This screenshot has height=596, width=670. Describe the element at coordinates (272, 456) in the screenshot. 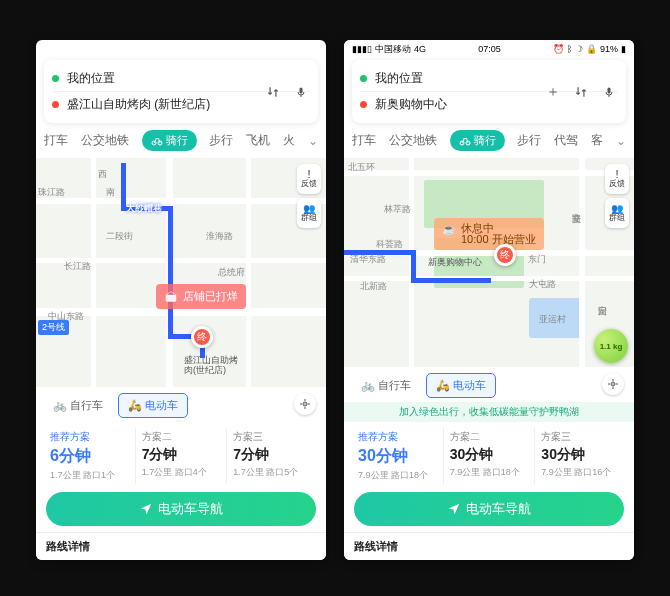

I see `plan-option-3: 方案三 7分钟 1.7公里 路口5个` at that location.